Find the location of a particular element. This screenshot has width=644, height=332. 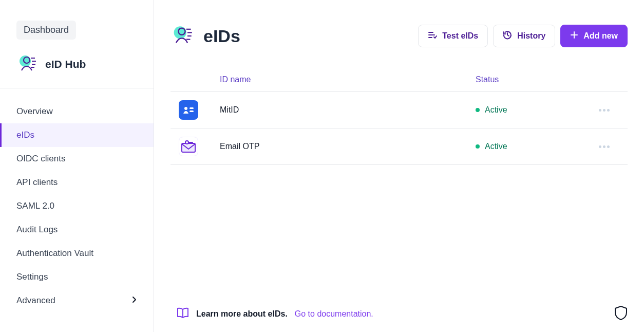

sidebar-item-label: Advanced is located at coordinates (36, 301).